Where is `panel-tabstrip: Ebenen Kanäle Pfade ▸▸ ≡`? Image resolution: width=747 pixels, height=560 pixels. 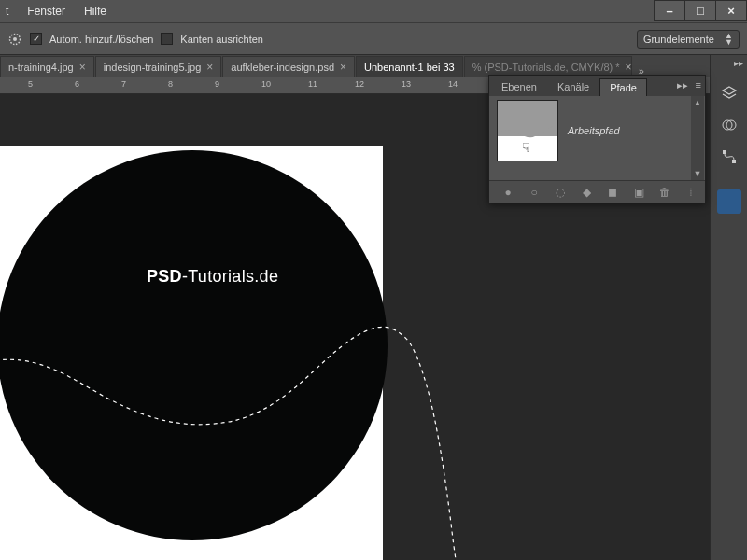 panel-tabstrip: Ebenen Kanäle Pfade ▸▸ ≡ is located at coordinates (598, 86).